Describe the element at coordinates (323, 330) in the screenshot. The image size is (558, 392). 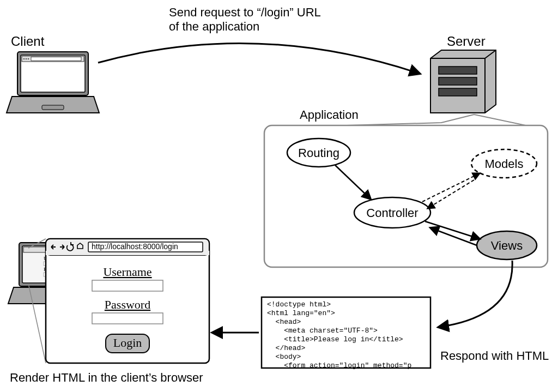
I see `code-line-4: <meta charset="UTF-8">` at that location.